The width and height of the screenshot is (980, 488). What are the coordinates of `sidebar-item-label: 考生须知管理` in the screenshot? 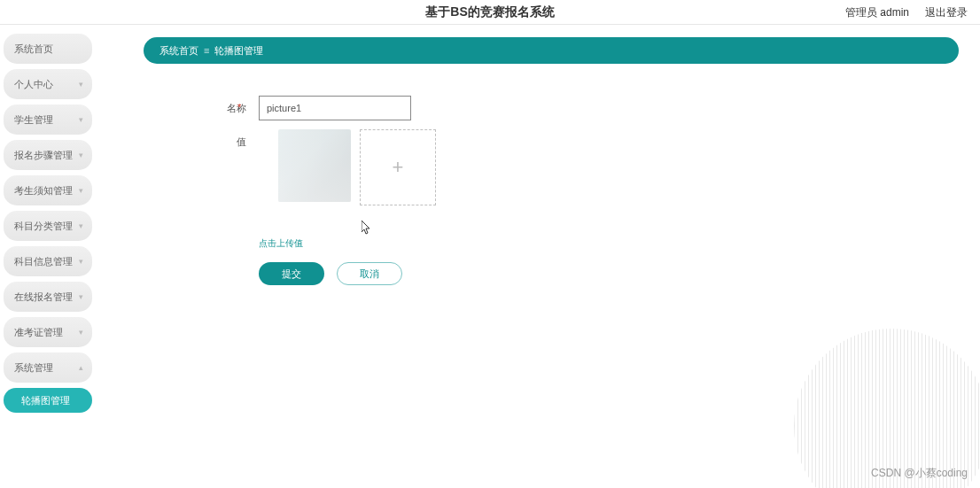 It's located at (43, 191).